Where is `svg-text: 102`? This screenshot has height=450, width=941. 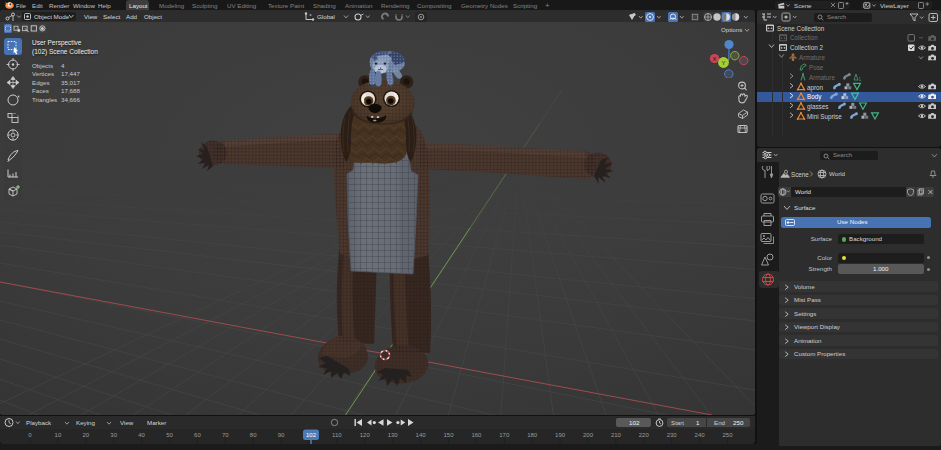
svg-text: 102 is located at coordinates (312, 435).